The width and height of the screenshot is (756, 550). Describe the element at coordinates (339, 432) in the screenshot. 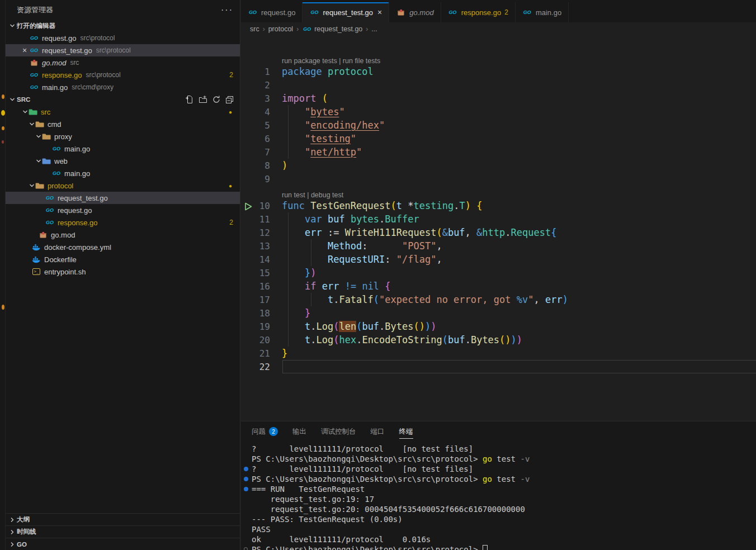

I see `panel-tab-调试控制台: 调试控制台` at that location.